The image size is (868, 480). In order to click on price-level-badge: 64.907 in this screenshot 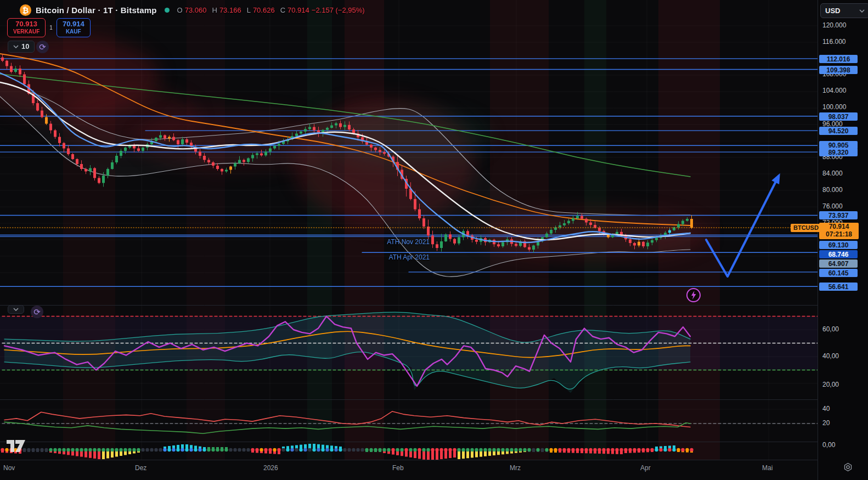, I will do `click(838, 263)`.